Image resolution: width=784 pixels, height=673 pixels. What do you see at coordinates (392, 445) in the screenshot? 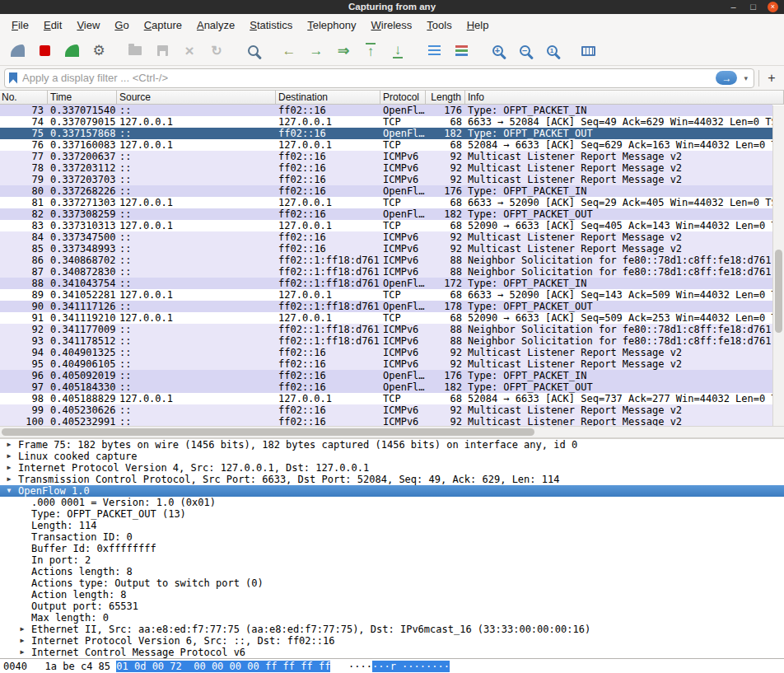
I see `detail-row: ▶Frame 75: 182 bytes on wire (1456 bits)…` at bounding box center [392, 445].